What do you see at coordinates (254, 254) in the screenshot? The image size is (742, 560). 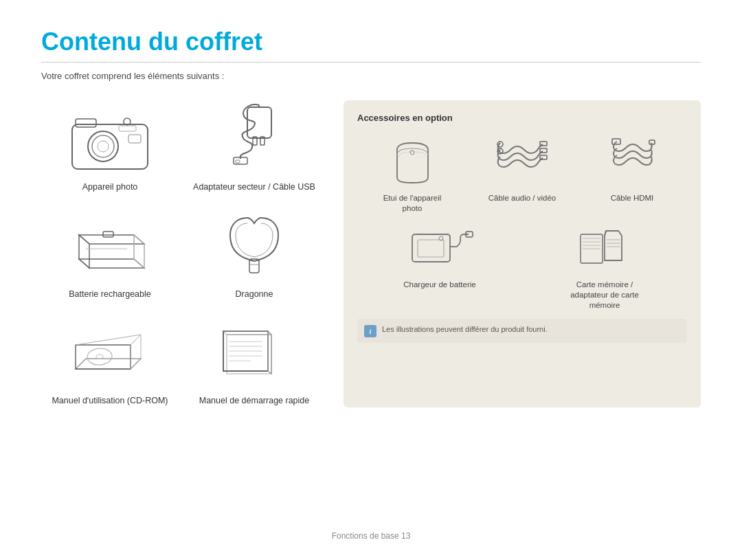 I see `item-dragonne: Dragonne` at bounding box center [254, 254].